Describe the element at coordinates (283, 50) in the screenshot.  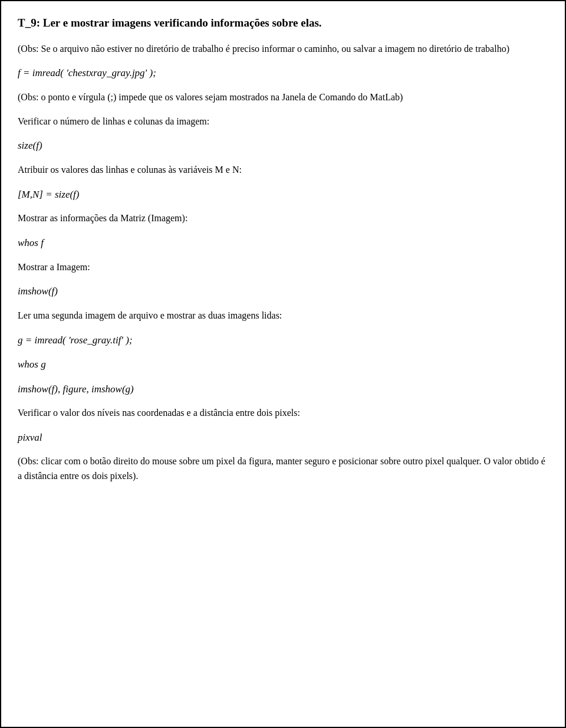
I see `body-text-obs1: (Obs: Se o arquivo não estiver no diretó…` at that location.